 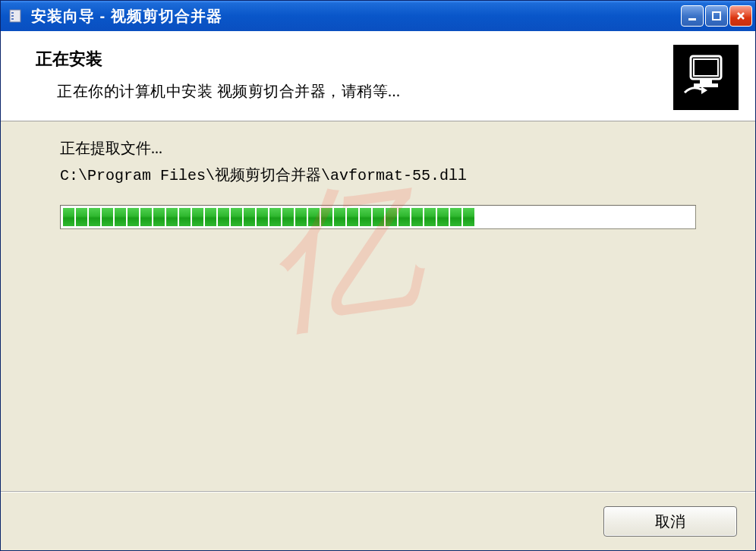 What do you see at coordinates (706, 77) in the screenshot?
I see `installer-icon` at bounding box center [706, 77].